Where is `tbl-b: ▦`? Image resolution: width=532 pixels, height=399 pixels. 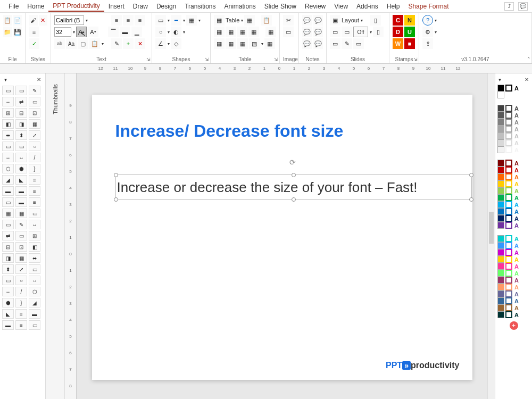 tbl-b: ▦ is located at coordinates (231, 32).